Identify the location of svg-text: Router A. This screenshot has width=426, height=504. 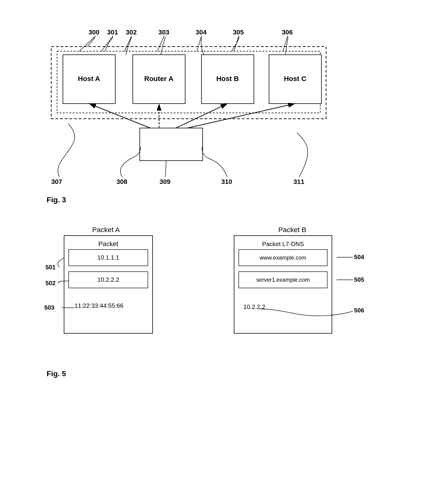
(159, 79).